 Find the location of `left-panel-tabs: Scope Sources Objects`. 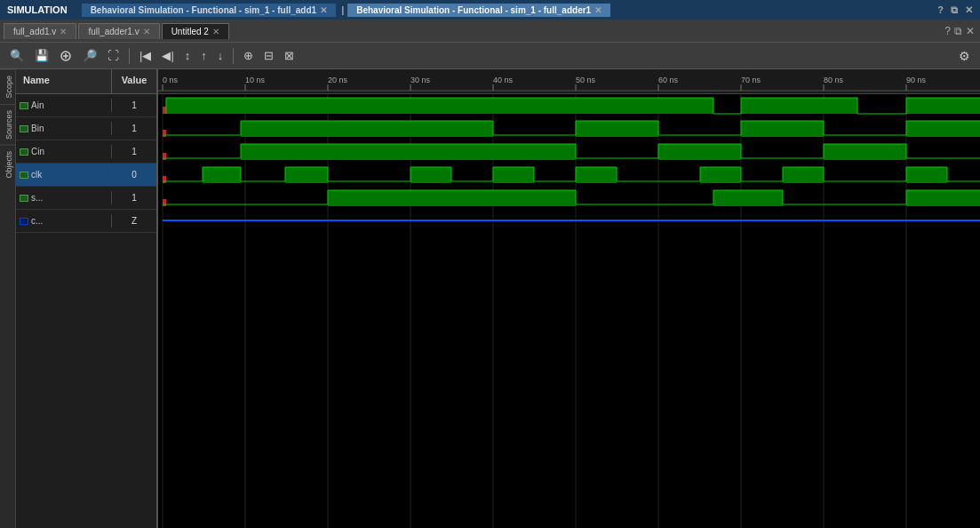

left-panel-tabs: Scope Sources Objects is located at coordinates (8, 299).